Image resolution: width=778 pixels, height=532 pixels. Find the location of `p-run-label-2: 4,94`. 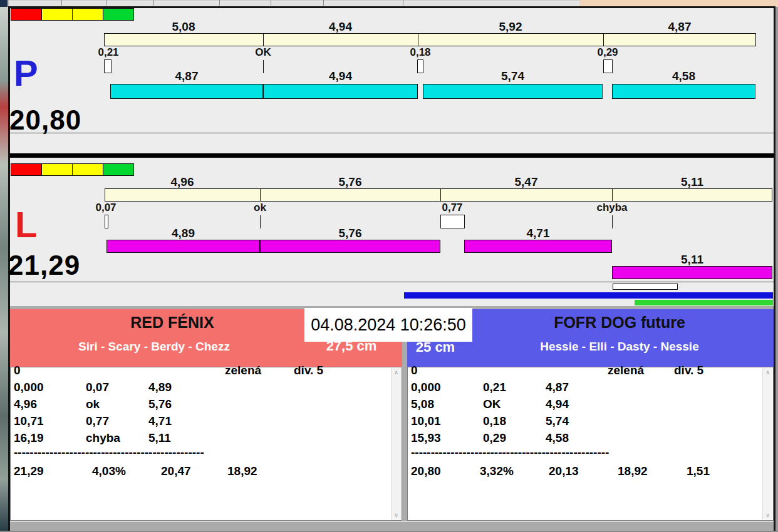

p-run-label-2: 4,94 is located at coordinates (341, 76).